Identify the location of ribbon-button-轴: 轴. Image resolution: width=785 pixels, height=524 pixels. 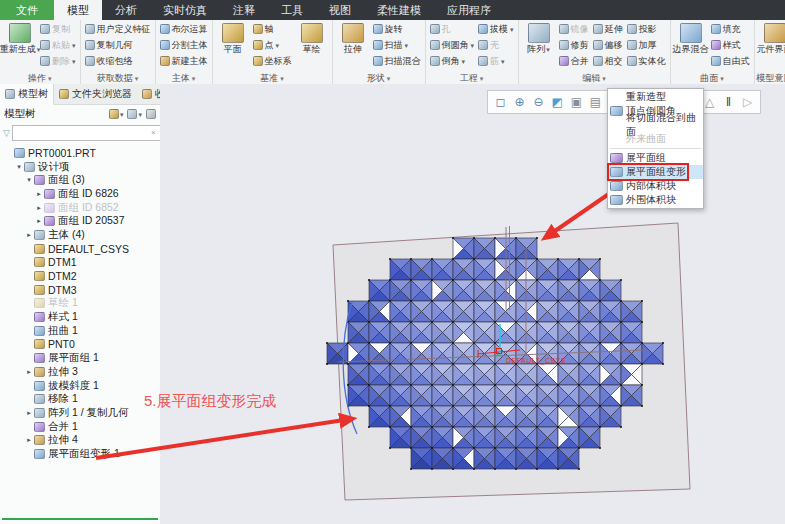
(272, 29).